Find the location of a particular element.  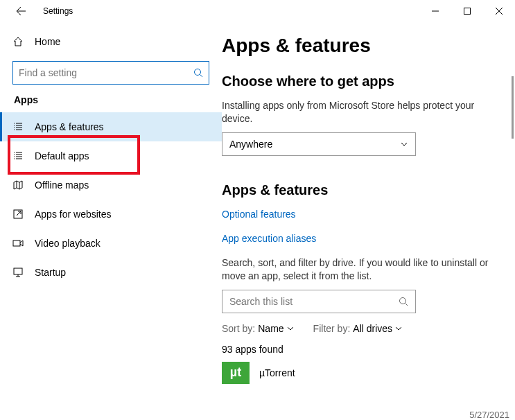

maximize-icon is located at coordinates (467, 11).